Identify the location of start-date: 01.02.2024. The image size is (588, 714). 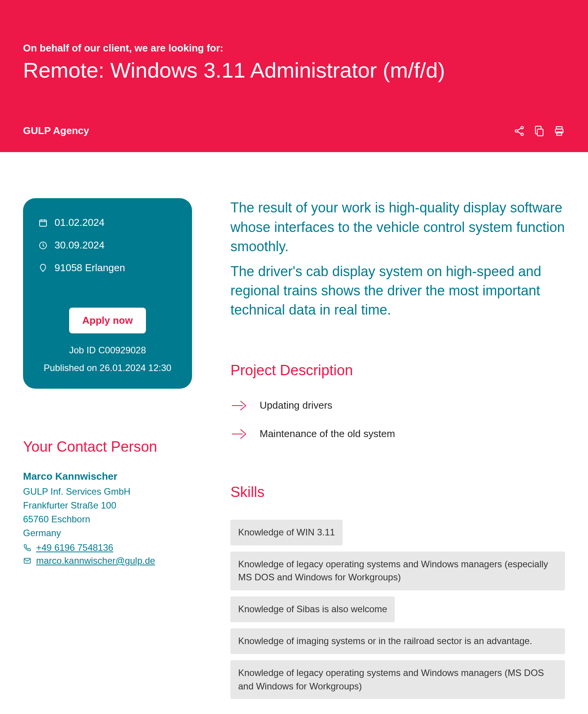
(80, 223).